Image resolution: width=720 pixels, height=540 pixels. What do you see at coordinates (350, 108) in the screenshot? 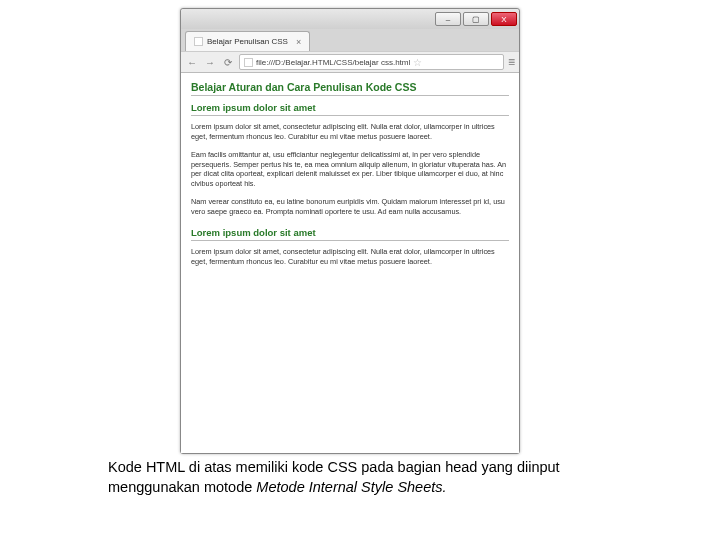
I see `page-heading-2a: Lorem ipsum dolor sit amet` at bounding box center [350, 108].